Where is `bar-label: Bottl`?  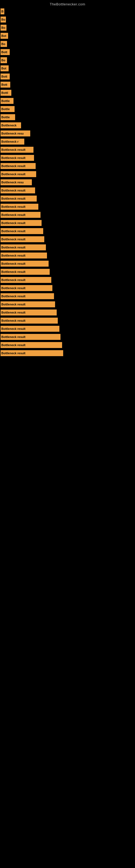
bar-label: Bottl is located at coordinates (6, 93).